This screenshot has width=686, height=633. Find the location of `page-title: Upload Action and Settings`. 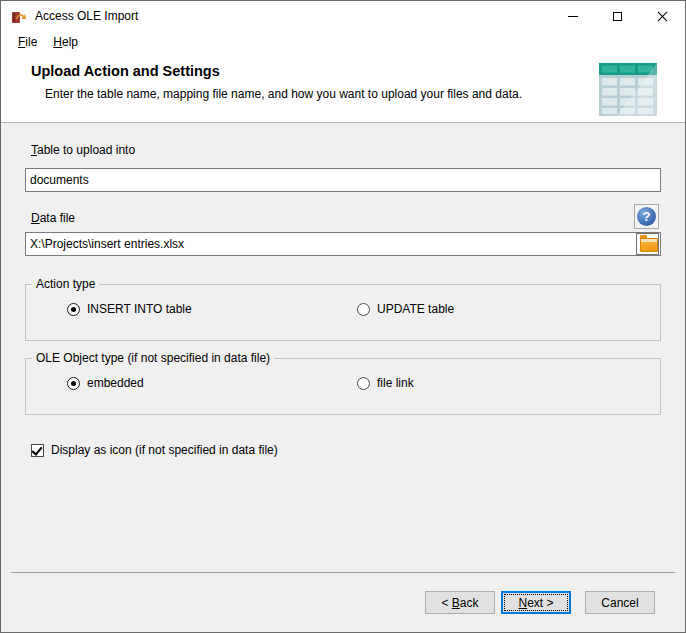

page-title: Upload Action and Settings is located at coordinates (126, 71).